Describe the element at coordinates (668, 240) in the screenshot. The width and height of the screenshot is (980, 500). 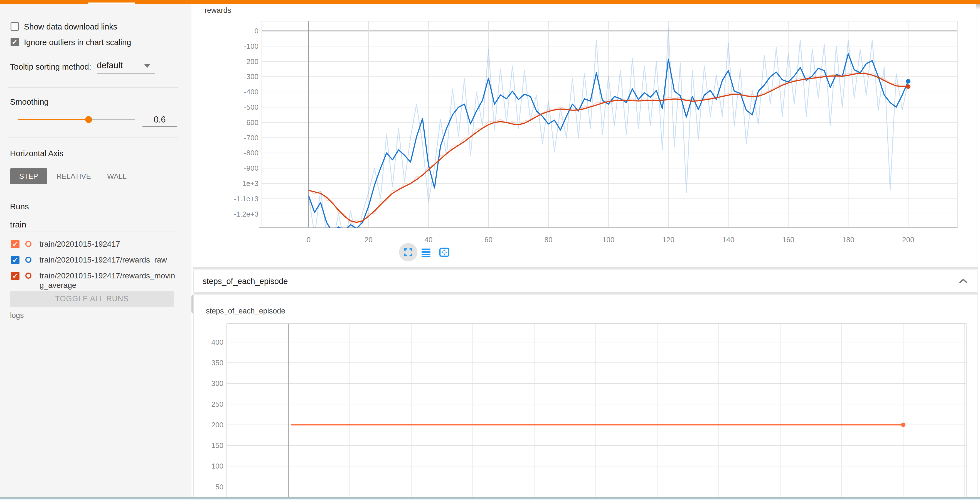
I see `svg-text: 120` at that location.